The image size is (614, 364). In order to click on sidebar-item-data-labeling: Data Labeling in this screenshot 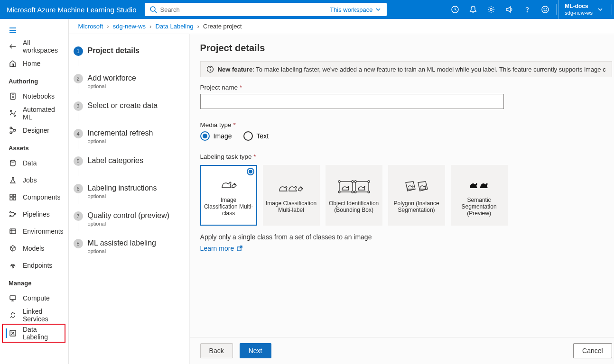, I will do `click(34, 333)`.